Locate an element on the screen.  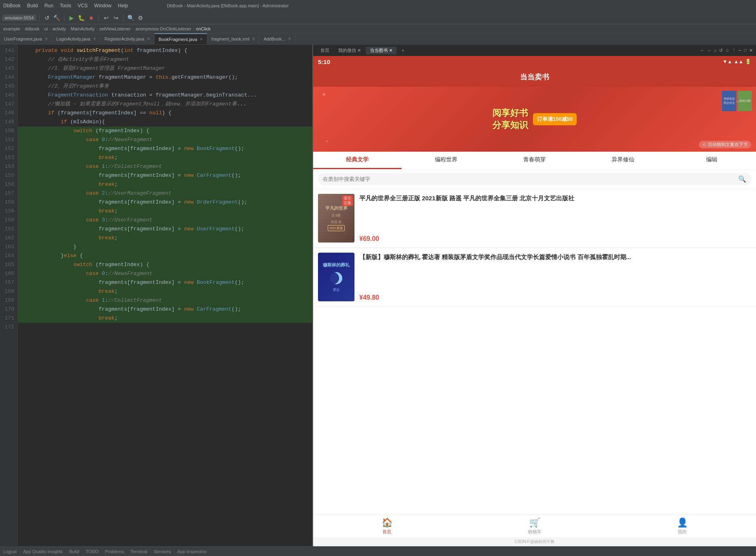
banner-book2: 线性代数 is located at coordinates (745, 101).